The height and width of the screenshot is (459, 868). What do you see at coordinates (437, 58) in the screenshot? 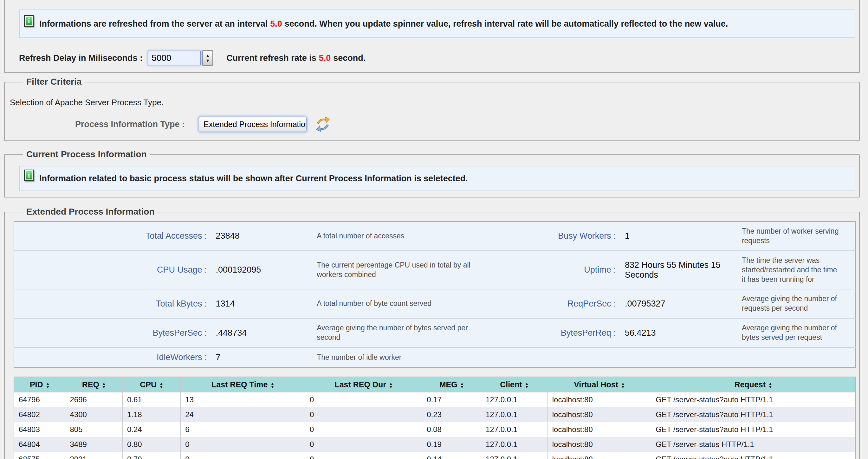
I see `refresh-delay-row: Refresh Delay in Miliseconds : ▲▼ Curren…` at bounding box center [437, 58].